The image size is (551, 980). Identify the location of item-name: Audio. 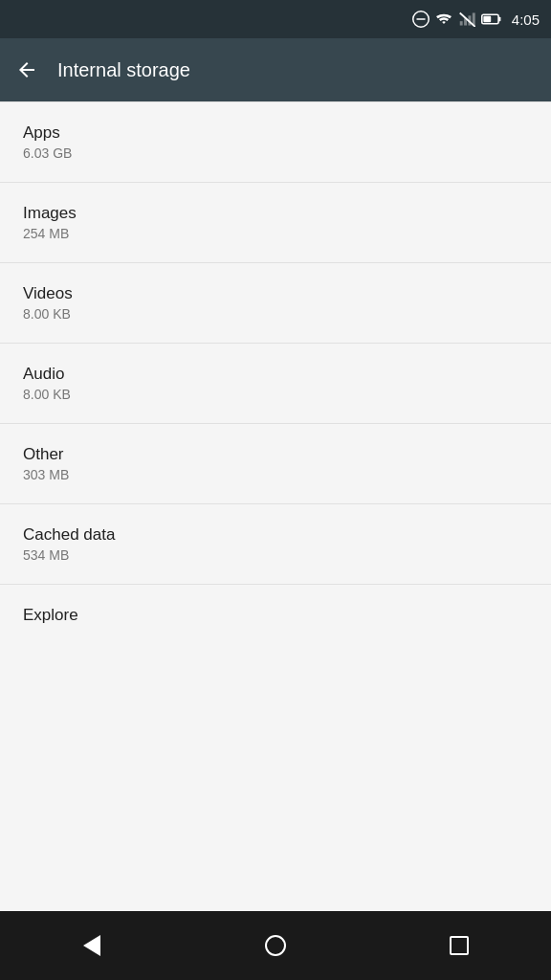
(276, 374).